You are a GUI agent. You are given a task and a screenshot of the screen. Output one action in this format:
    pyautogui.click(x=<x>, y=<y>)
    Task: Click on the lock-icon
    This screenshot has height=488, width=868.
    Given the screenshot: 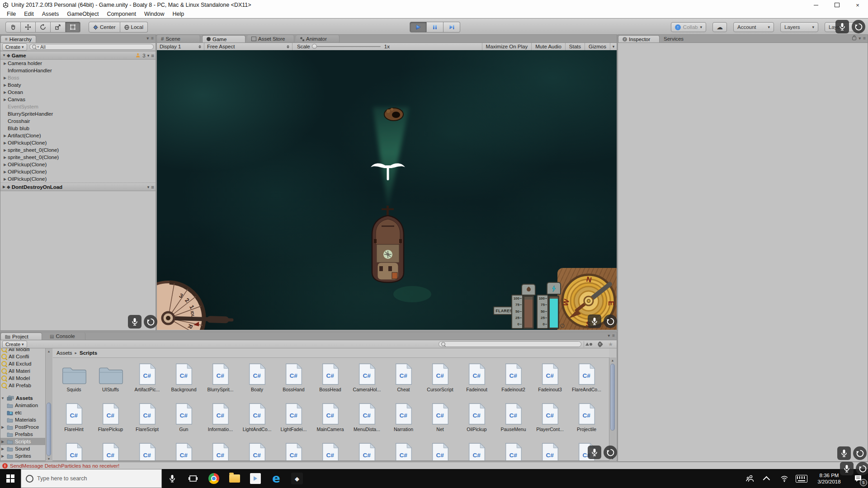 What is the action you would take?
    pyautogui.click(x=854, y=38)
    